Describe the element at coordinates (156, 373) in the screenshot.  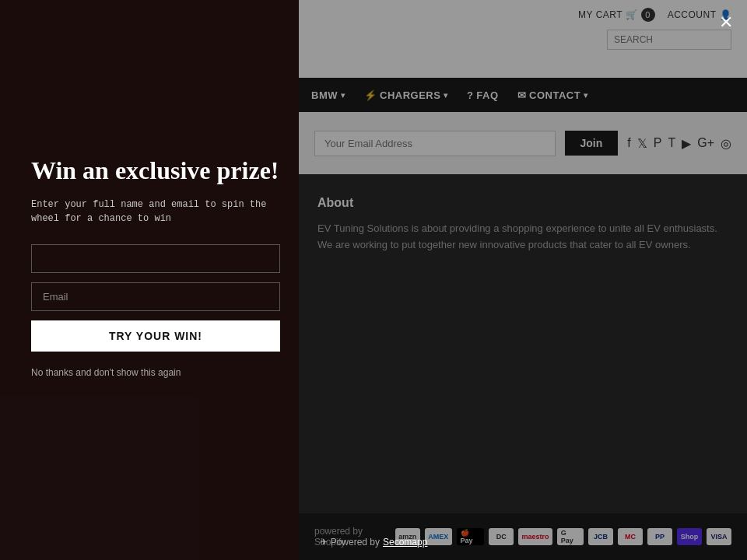
I see `dismiss-label: No thanks and don't show this again` at that location.